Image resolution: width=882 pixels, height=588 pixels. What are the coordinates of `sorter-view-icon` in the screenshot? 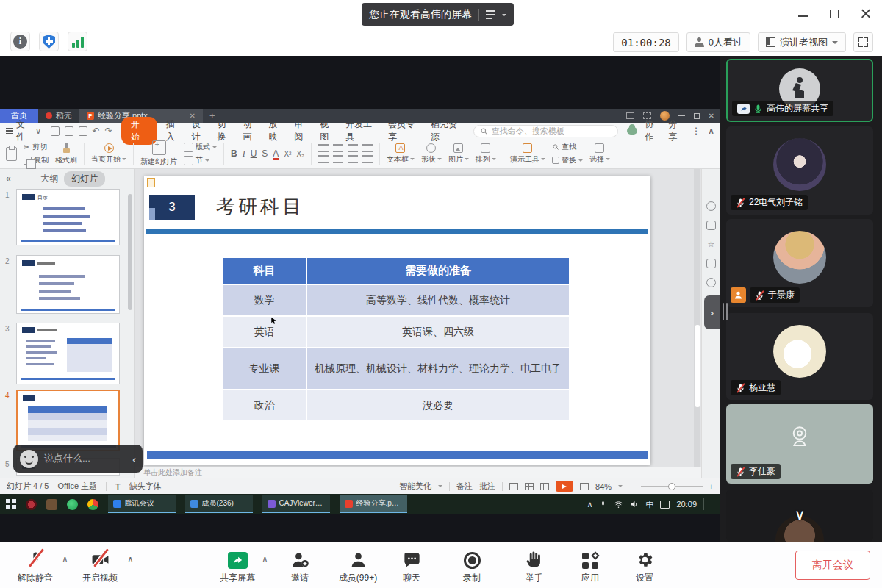 It's located at (529, 487).